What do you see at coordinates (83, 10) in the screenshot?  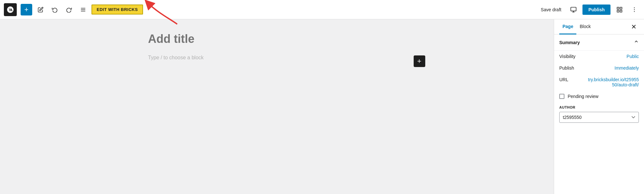 I see `list-view-button` at bounding box center [83, 10].